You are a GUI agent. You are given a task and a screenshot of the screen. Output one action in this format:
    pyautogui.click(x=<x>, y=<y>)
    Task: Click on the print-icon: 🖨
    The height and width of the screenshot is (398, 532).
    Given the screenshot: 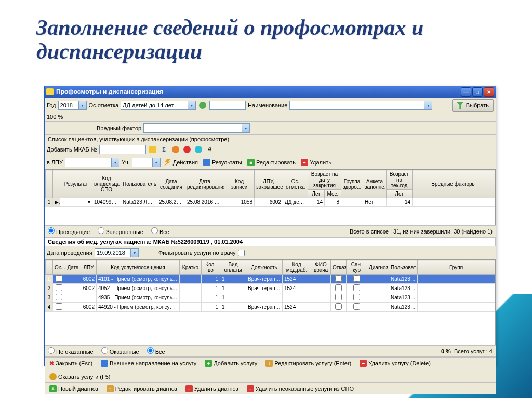 What is the action you would take?
    pyautogui.click(x=210, y=149)
    